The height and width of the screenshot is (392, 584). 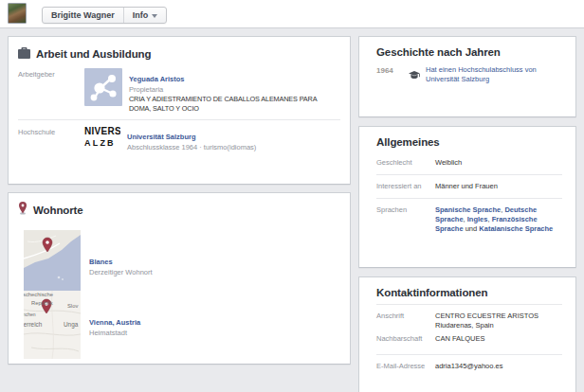 I want to click on profile-name-label: Brigitte Wagner, so click(x=83, y=15).